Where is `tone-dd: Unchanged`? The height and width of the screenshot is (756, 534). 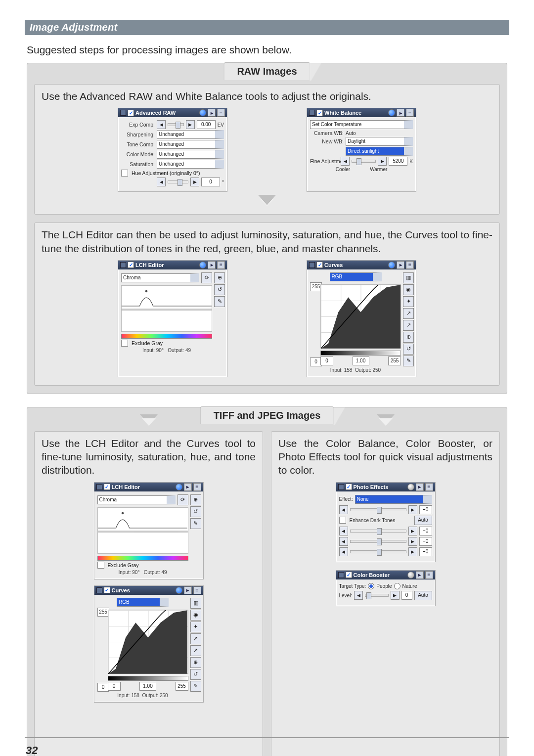 tone-dd: Unchanged is located at coordinates (190, 144).